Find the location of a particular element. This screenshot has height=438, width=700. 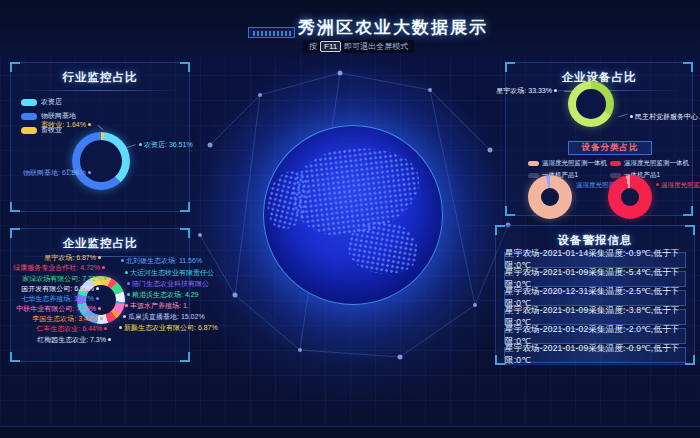

chart-label: 红梅园生态农业: 7.3% is located at coordinates (75, 340).